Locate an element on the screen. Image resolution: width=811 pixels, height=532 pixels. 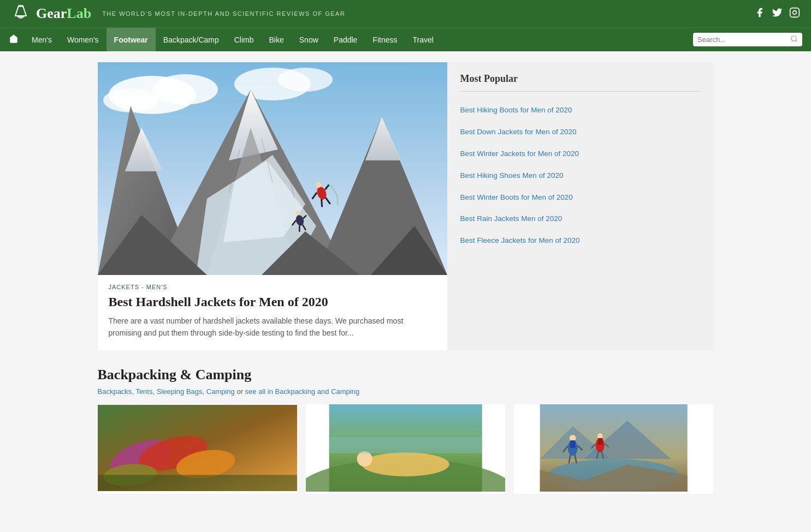
card-img-hikers is located at coordinates (614, 448).